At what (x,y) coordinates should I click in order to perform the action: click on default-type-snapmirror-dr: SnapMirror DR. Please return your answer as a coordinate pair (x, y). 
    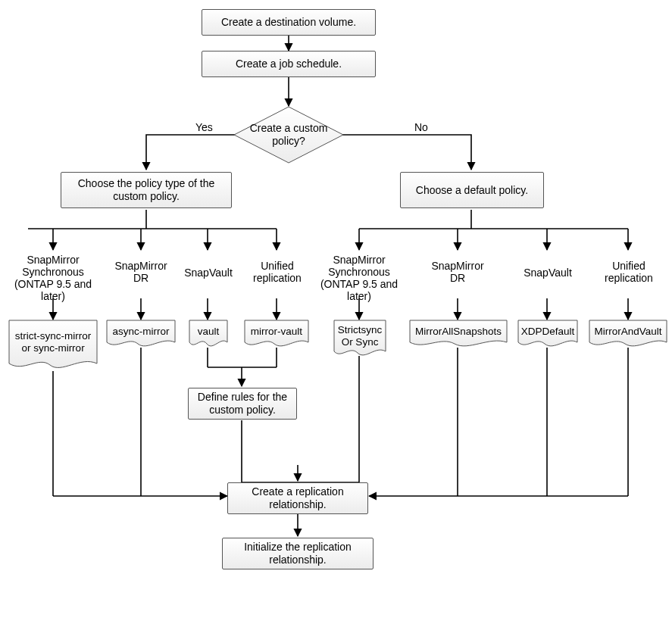
    Looking at the image, I should click on (458, 272).